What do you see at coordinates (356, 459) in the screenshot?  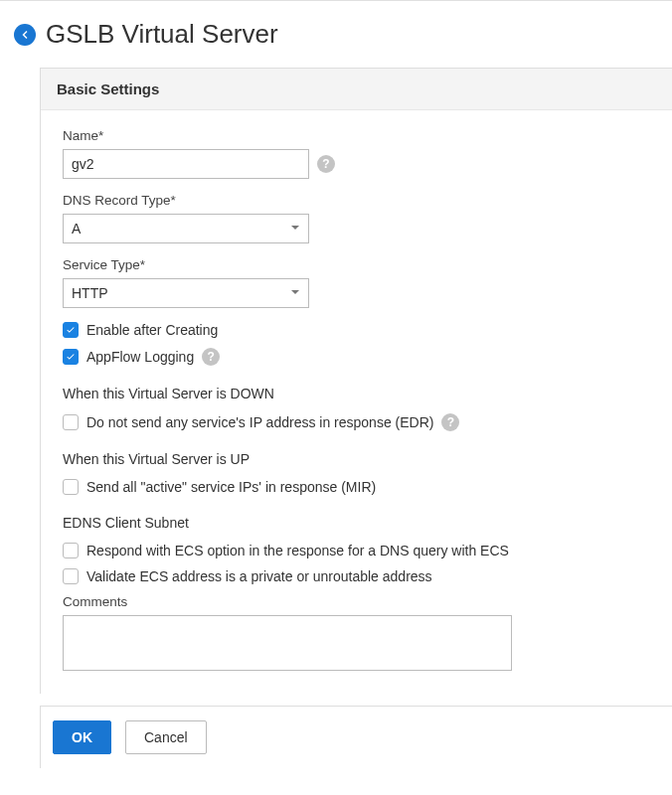 I see `up-section-label: When this Virtual Server is UP` at bounding box center [356, 459].